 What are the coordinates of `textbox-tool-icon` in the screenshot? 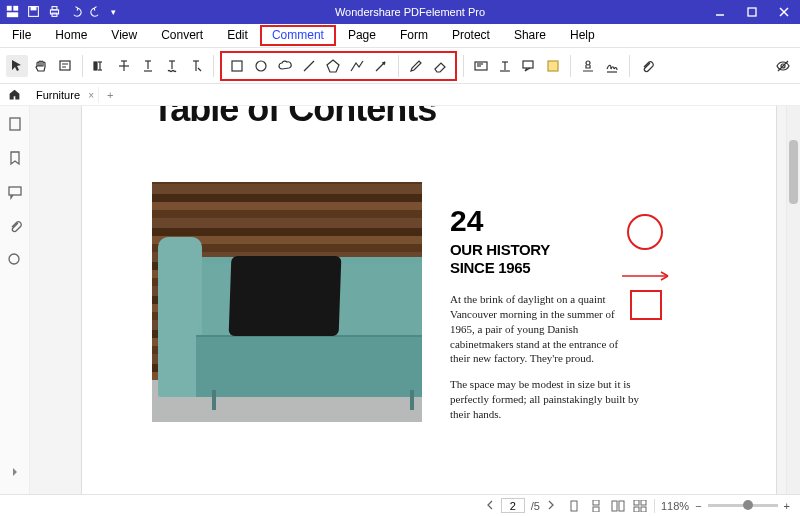 It's located at (481, 66).